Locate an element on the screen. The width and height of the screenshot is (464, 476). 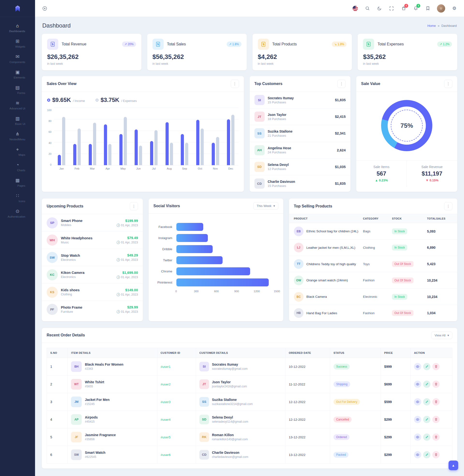
sidebar-item: ⋔ NestedMenu is located at coordinates (18, 136).